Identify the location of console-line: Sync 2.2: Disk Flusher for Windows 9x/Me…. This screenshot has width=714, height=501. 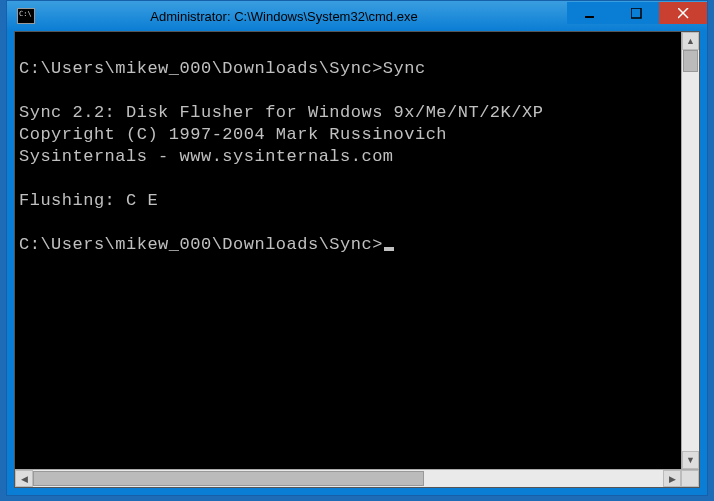
(281, 112).